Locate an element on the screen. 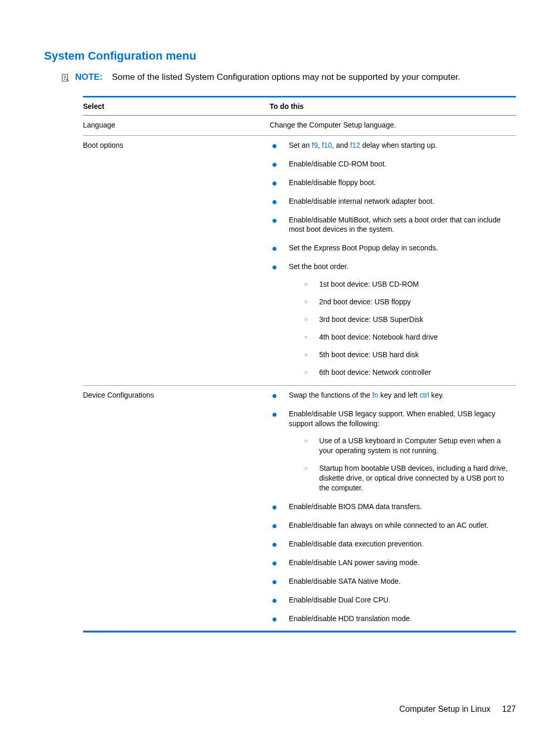  list-item: ● Enable/disable LAN power saving mode. is located at coordinates (393, 563).